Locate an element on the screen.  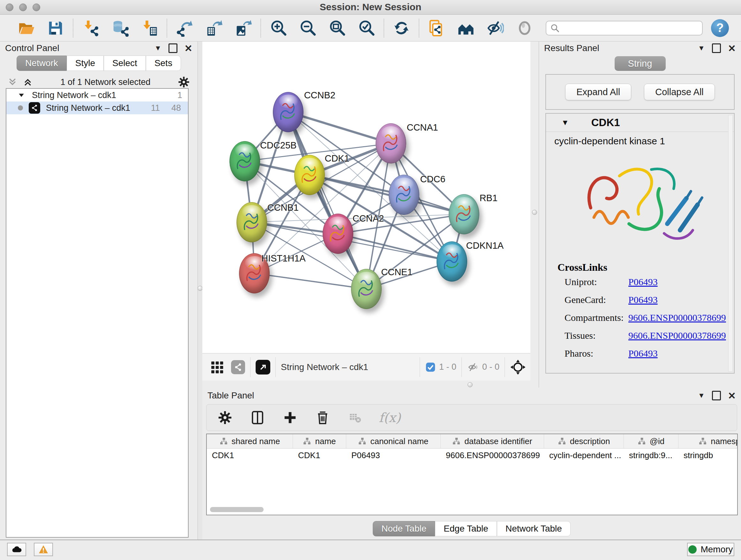
results-panel-collapse-icon: ▼ is located at coordinates (701, 48).